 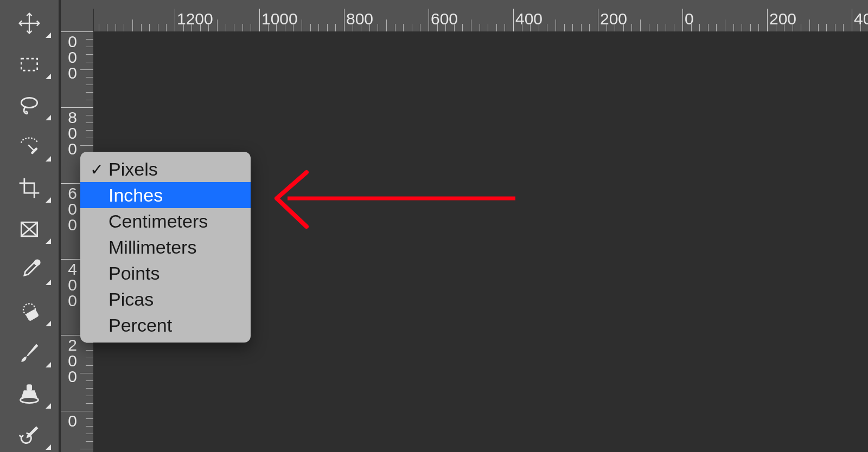 What do you see at coordinates (434, 4) in the screenshot?
I see `top-strip` at bounding box center [434, 4].